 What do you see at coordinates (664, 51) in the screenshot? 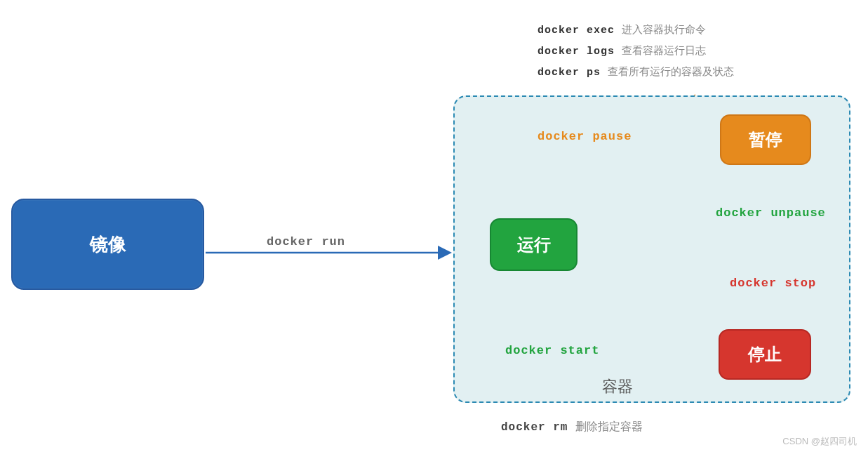
I see `cmd-logs-desc: 查看容器运行日志` at bounding box center [664, 51].